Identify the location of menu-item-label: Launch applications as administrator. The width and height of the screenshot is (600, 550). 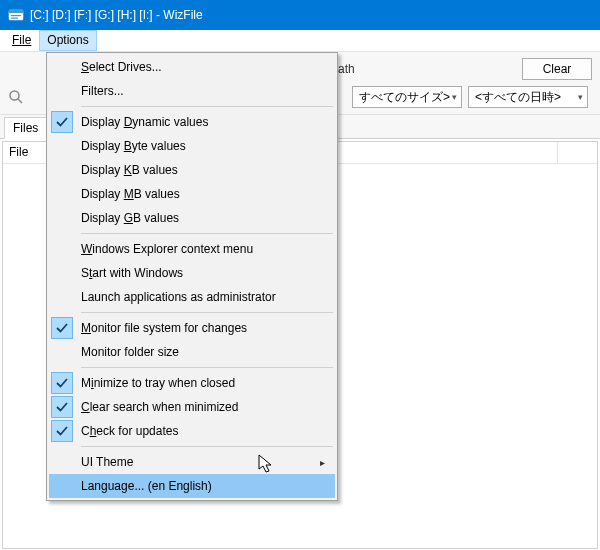
(178, 297).